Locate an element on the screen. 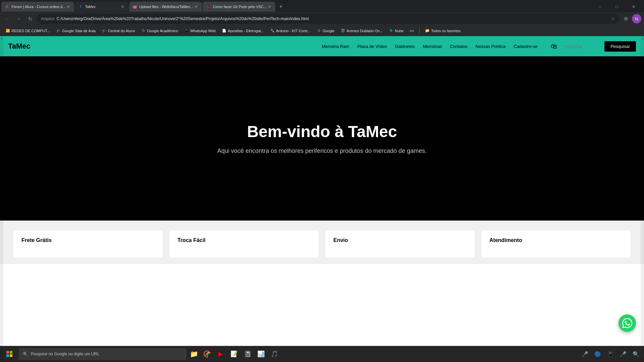  taskbar-whatsapp-icon: 📱 is located at coordinates (610, 354).